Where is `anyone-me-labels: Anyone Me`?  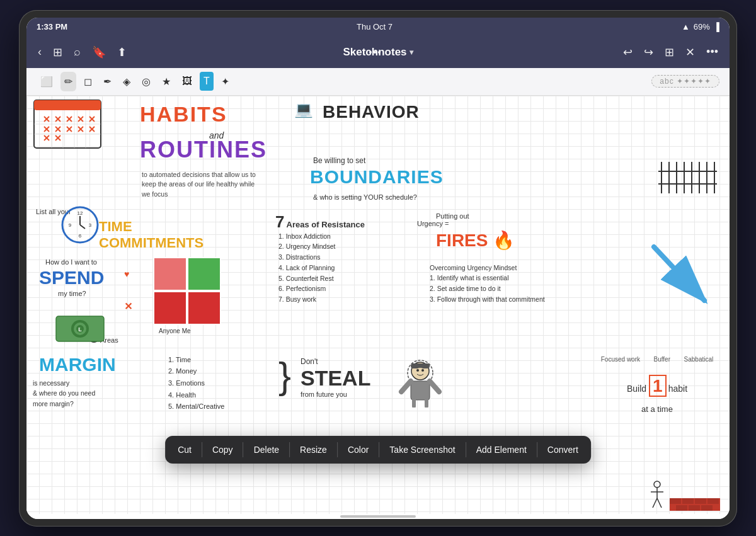 anyone-me-labels: Anyone Me is located at coordinates (175, 331).